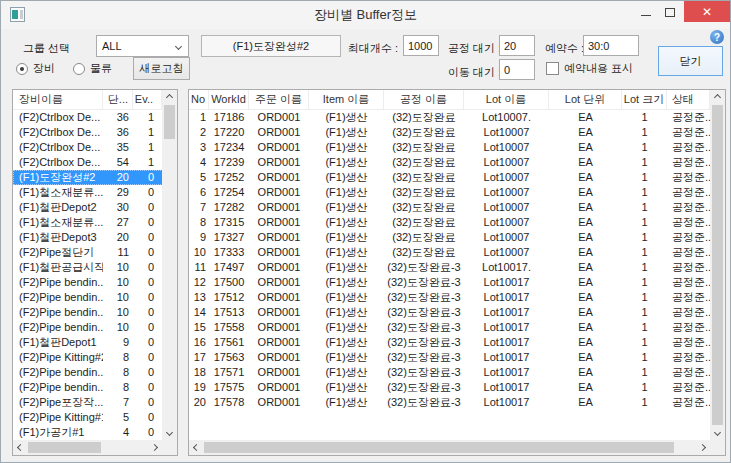  I want to click on maximize-button, so click(670, 12).